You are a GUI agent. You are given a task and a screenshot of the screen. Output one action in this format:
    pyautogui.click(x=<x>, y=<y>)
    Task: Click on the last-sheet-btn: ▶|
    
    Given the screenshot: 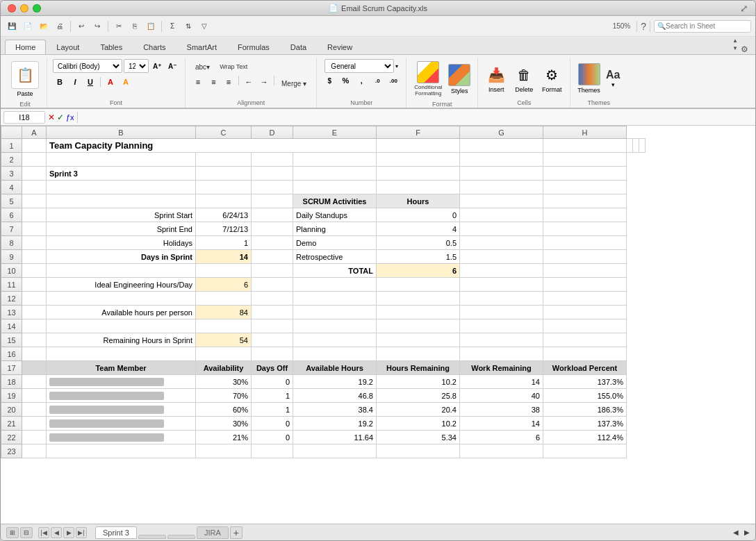 What is the action you would take?
    pyautogui.click(x=81, y=533)
    